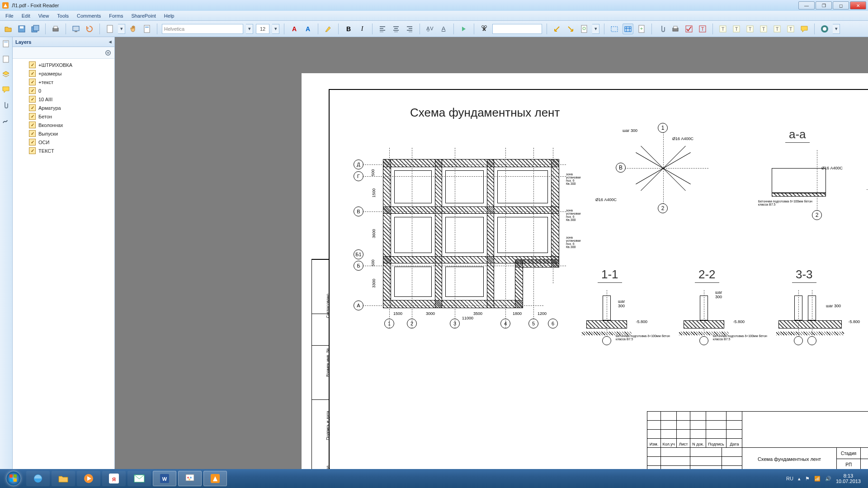  Describe the element at coordinates (362, 29) in the screenshot. I see `italic-button: I` at that location.